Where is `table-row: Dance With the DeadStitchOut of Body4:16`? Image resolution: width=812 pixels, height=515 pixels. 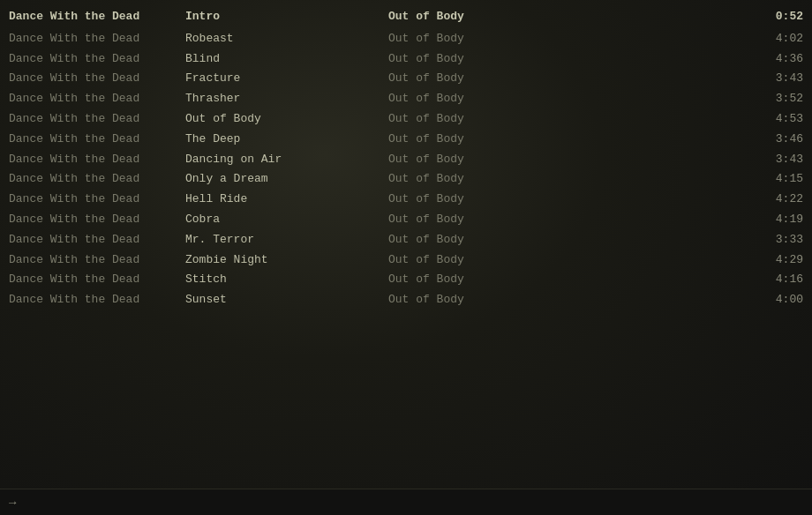 table-row: Dance With the DeadStitchOut of Body4:16 is located at coordinates (406, 280).